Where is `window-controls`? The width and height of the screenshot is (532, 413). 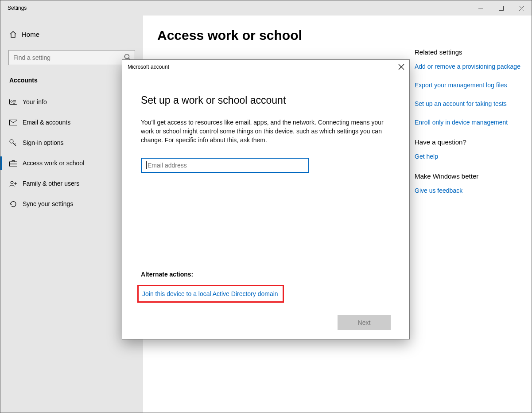
window-controls is located at coordinates (501, 8).